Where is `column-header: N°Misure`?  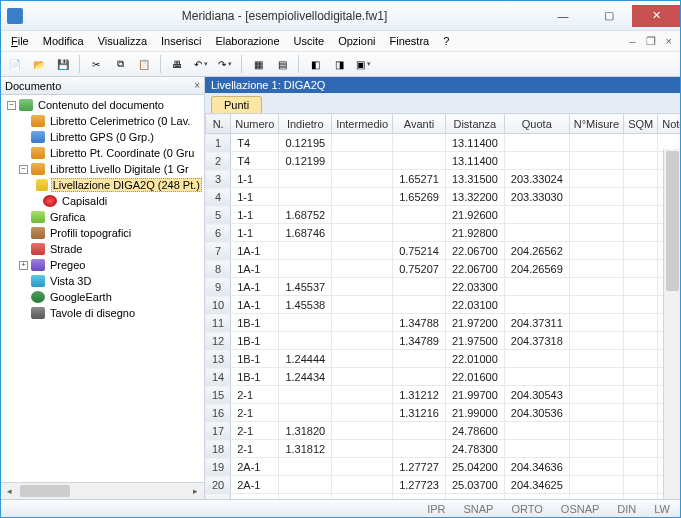 column-header: N°Misure is located at coordinates (596, 124).